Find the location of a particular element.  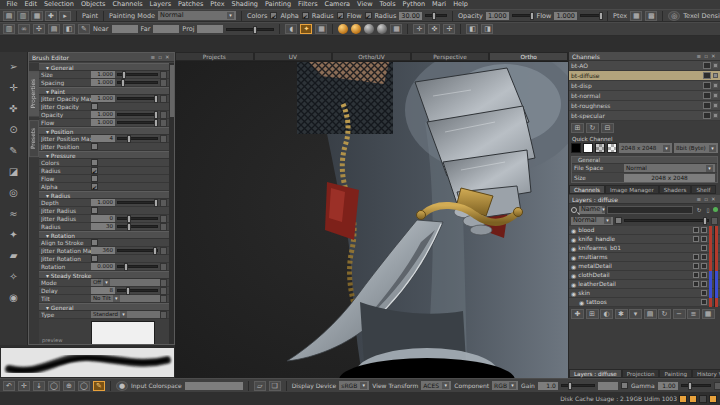

add-adjustment-icon: ◐ is located at coordinates (606, 314).